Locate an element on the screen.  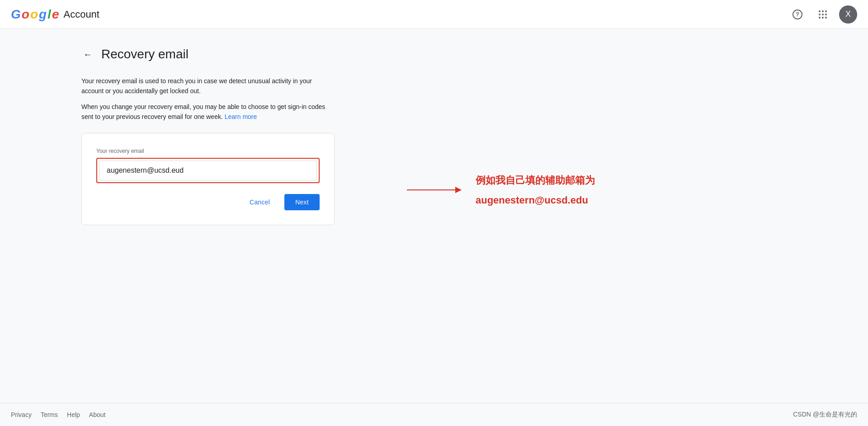
back-arrow-icon: ← is located at coordinates (88, 54).